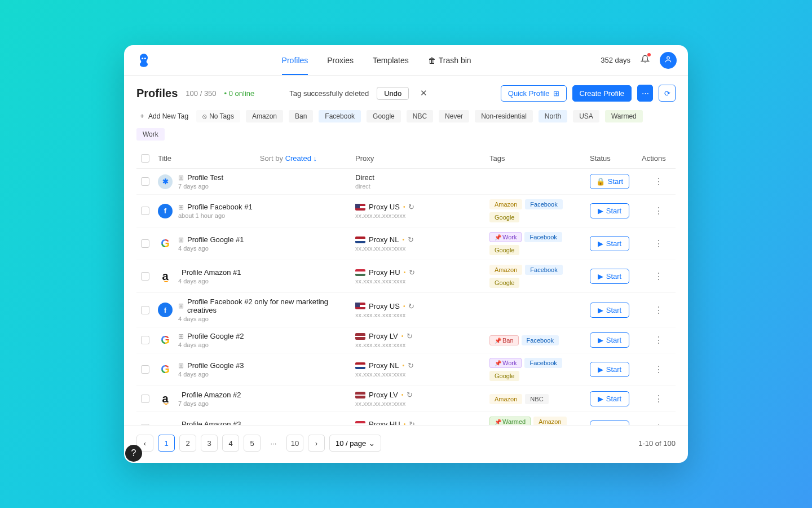 The height and width of the screenshot is (508, 812). What do you see at coordinates (301, 116) in the screenshot?
I see `tag-filter: Ban` at bounding box center [301, 116].